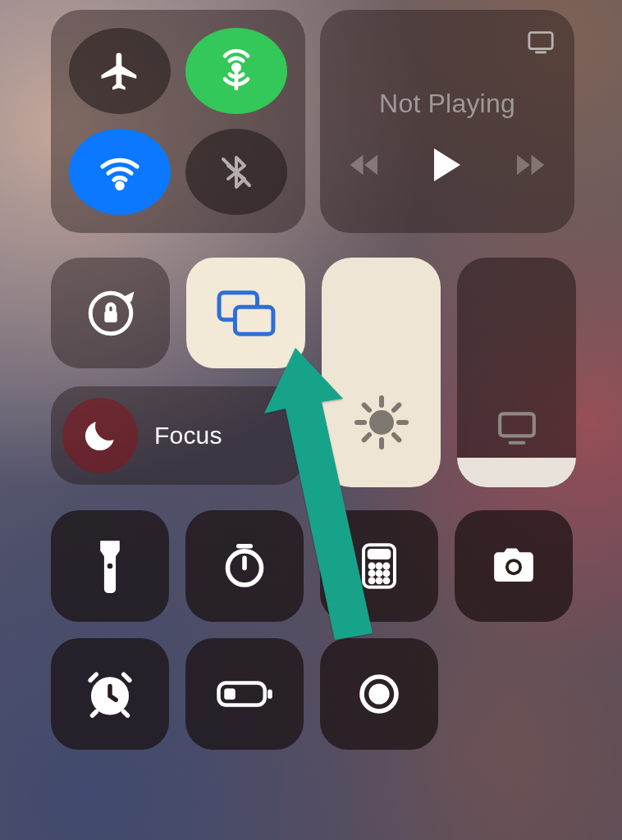 The height and width of the screenshot is (840, 622). What do you see at coordinates (447, 121) in the screenshot?
I see `media-panel: Not Playing` at bounding box center [447, 121].